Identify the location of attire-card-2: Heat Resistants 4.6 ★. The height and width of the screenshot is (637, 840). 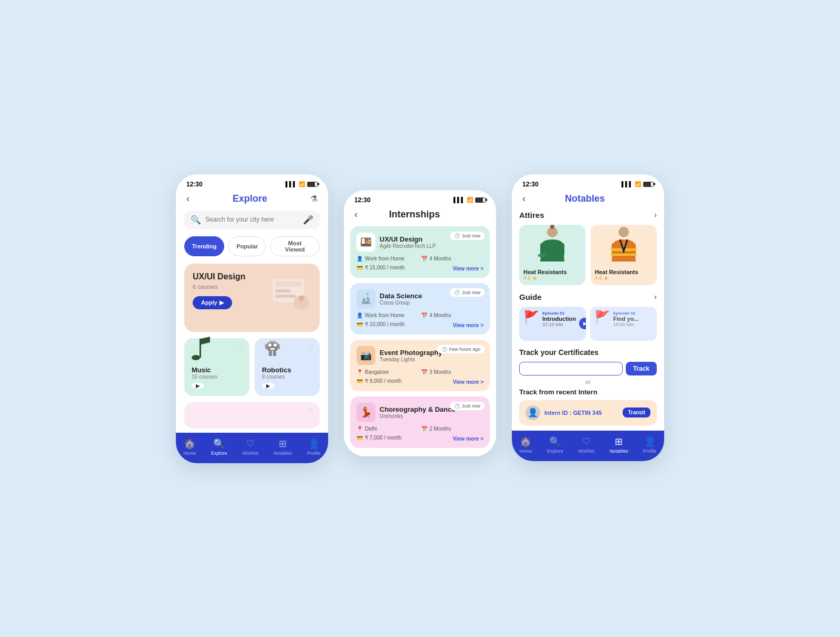
(624, 255).